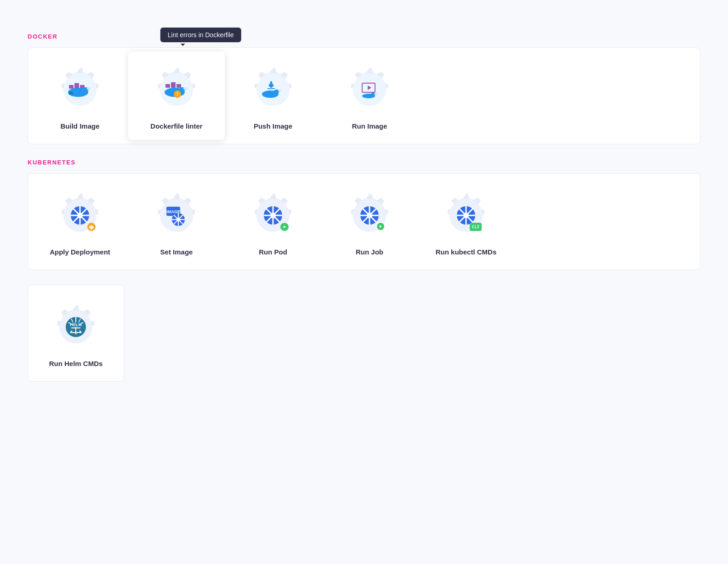 The image size is (728, 564). Describe the element at coordinates (273, 221) in the screenshot. I see `run-pod-card: Run Pod` at that location.